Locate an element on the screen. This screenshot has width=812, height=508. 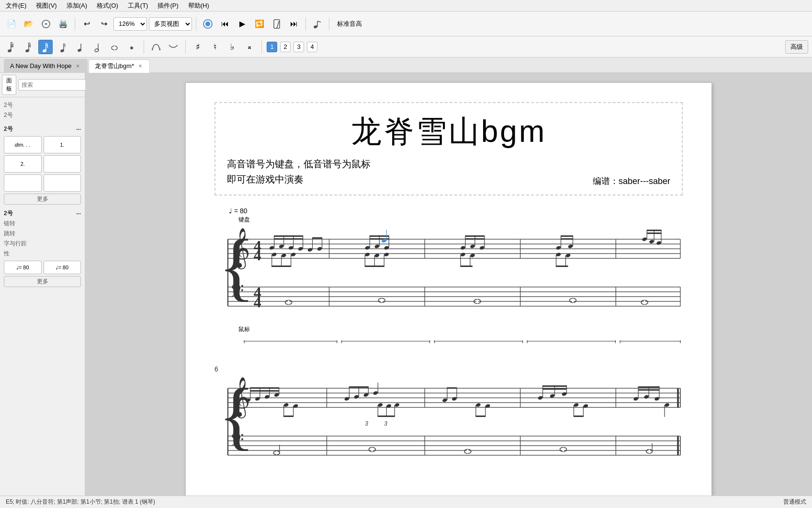
tab-close-longji: × is located at coordinates (140, 66).